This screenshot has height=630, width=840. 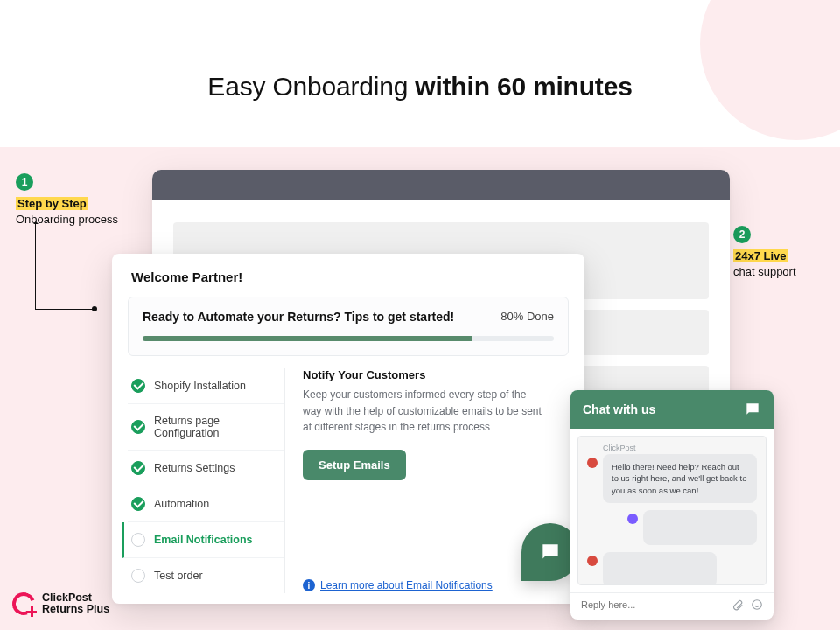 What do you see at coordinates (200, 386) in the screenshot?
I see `step-label: Shopify Installation` at bounding box center [200, 386].